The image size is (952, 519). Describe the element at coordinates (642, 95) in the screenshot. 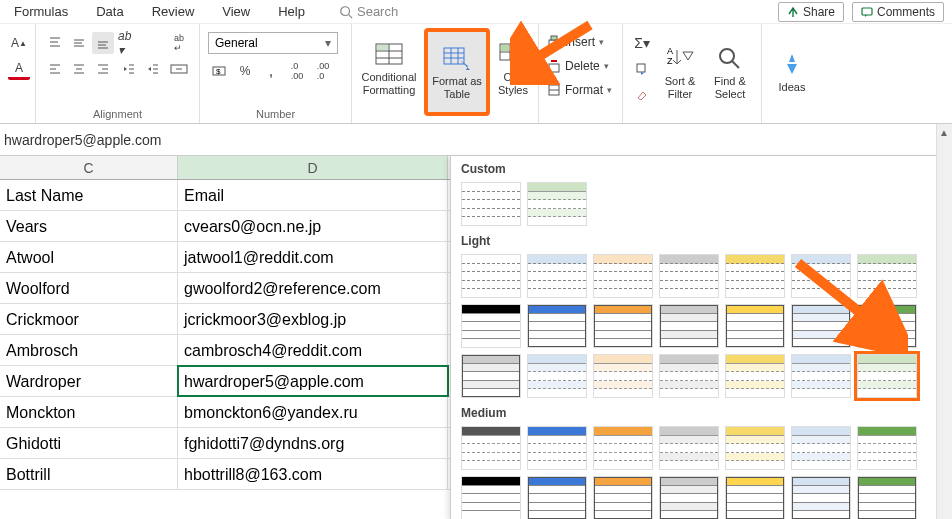

I see `clear-button` at that location.